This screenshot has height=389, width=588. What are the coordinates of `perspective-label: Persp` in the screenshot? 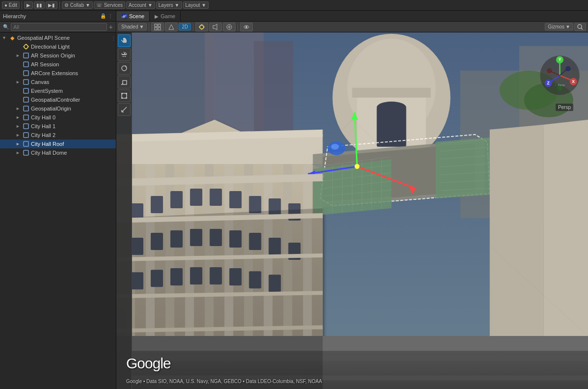 It's located at (564, 107).